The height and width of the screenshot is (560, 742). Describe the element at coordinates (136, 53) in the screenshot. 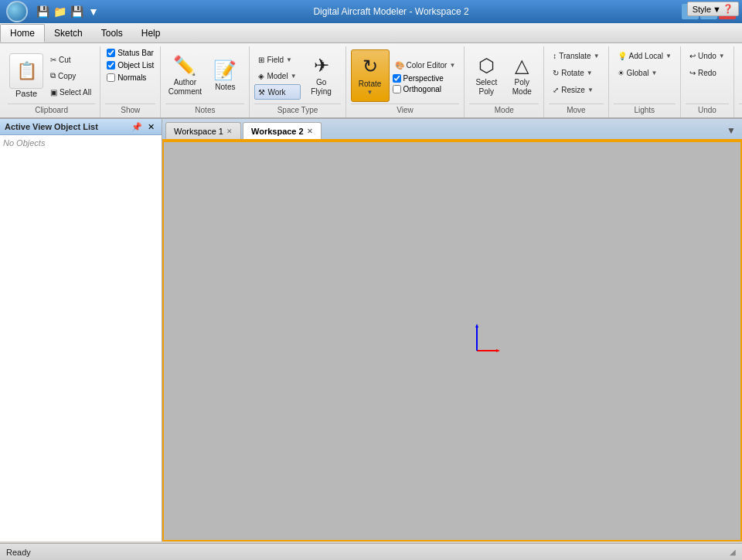

I see `status-bar-label: Status Bar` at that location.